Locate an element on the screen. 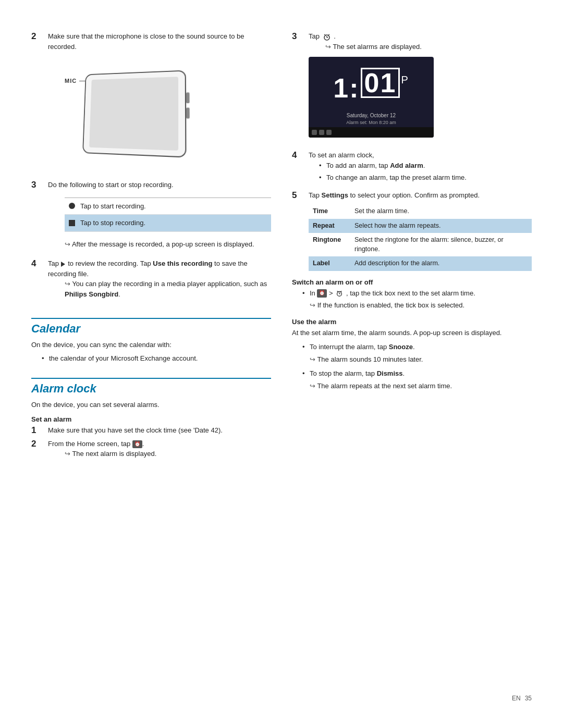 This screenshot has width=563, height=728. page-number: 35 is located at coordinates (529, 698).